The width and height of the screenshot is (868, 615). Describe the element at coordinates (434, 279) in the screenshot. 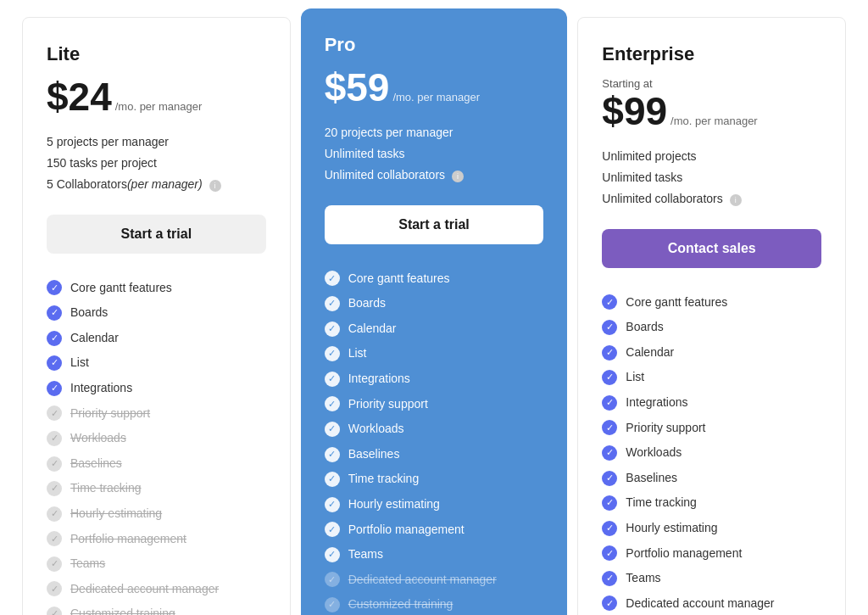

I see `feature-item-pro-0: ✓Core gantt features` at that location.